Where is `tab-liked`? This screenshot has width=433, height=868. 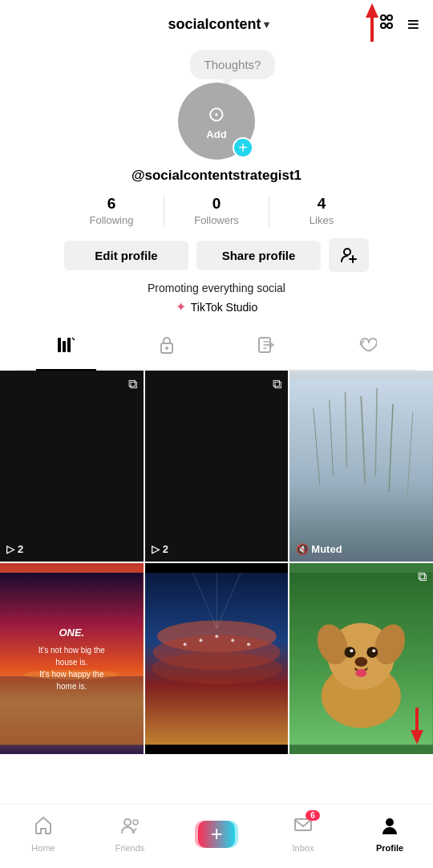
tab-liked is located at coordinates (367, 347).